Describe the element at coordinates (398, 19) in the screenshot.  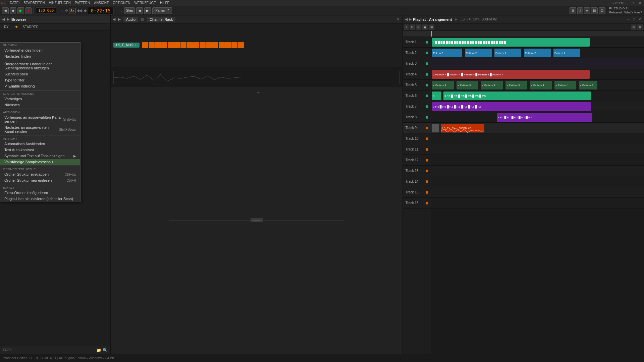
I see `center-close-btn: ✕` at that location.